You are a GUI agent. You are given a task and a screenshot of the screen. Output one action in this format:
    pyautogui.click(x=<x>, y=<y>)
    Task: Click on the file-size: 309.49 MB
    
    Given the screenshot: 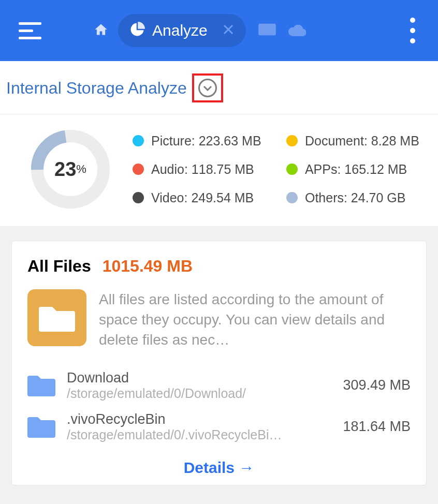 What is the action you would take?
    pyautogui.click(x=377, y=385)
    